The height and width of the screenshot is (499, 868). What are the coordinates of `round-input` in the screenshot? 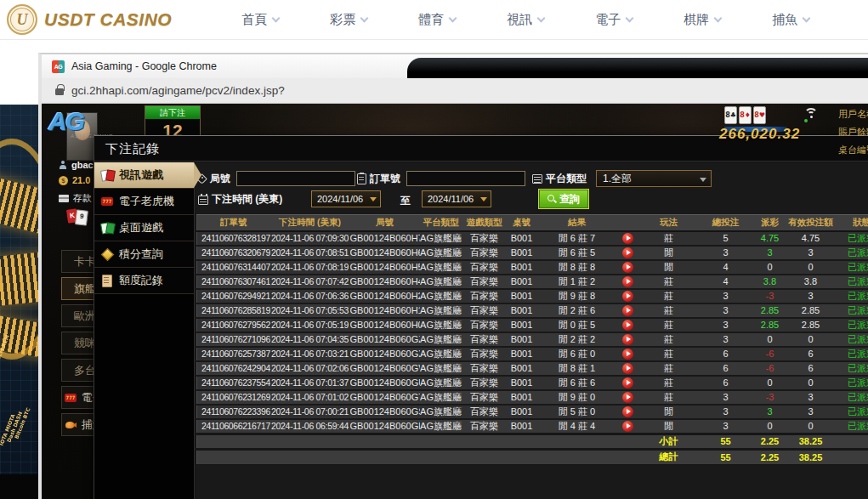 It's located at (296, 179).